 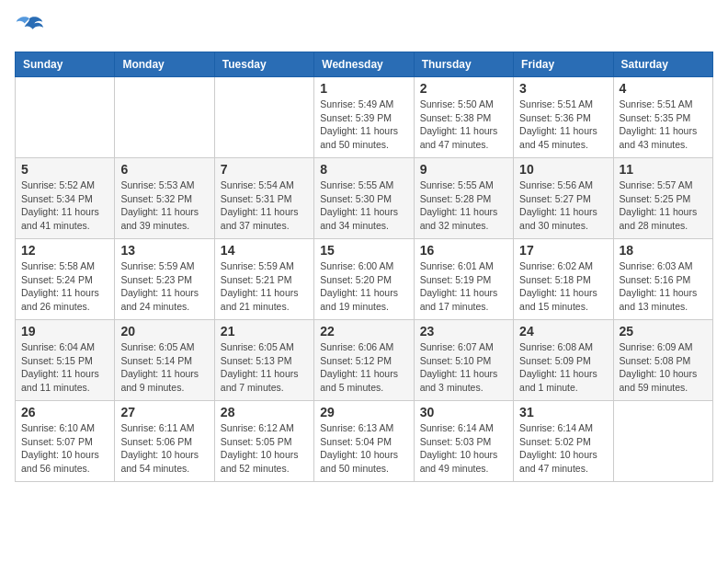 What do you see at coordinates (364, 206) in the screenshot?
I see `day-info: Sunrise: 5:55 AMSunset: 5:30 PMDaylight:…` at bounding box center [364, 206].